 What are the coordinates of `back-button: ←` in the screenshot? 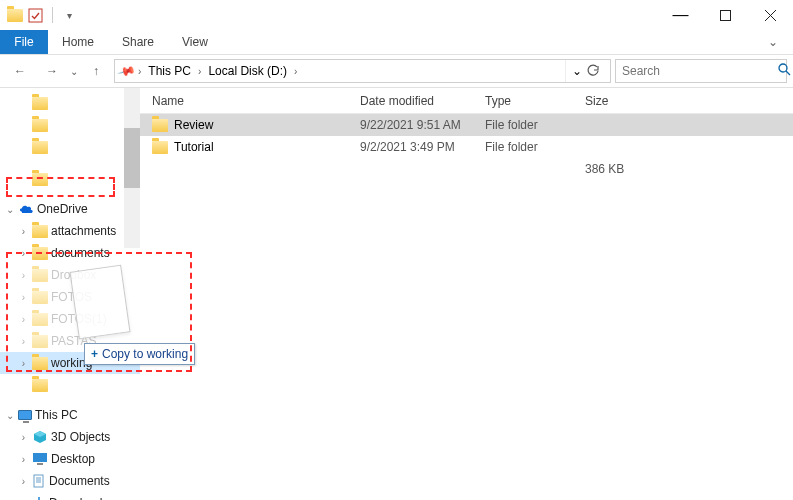 It's located at (20, 71).